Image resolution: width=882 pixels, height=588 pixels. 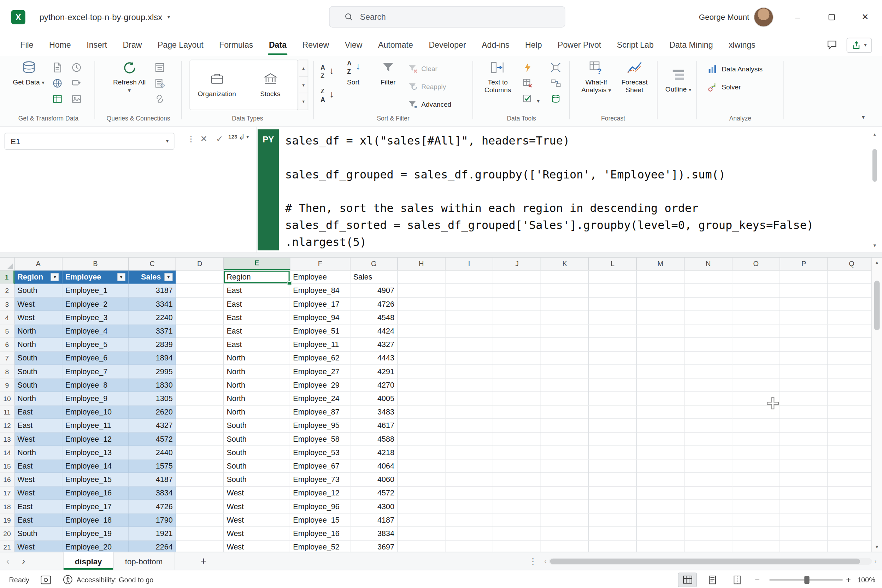 I want to click on cell-E7: North, so click(x=257, y=358).